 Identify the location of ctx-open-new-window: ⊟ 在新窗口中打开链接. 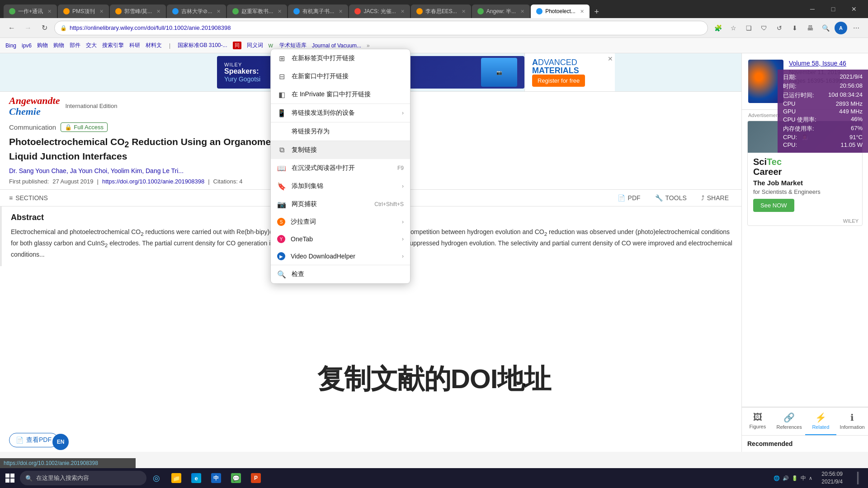
(340, 76).